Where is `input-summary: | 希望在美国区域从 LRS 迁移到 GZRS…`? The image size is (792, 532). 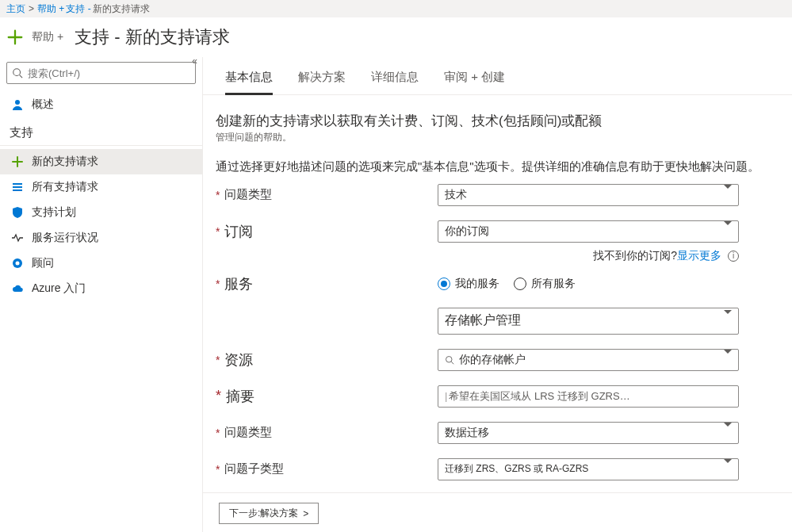 input-summary: | 希望在美国区域从 LRS 迁移到 GZRS… is located at coordinates (588, 396).